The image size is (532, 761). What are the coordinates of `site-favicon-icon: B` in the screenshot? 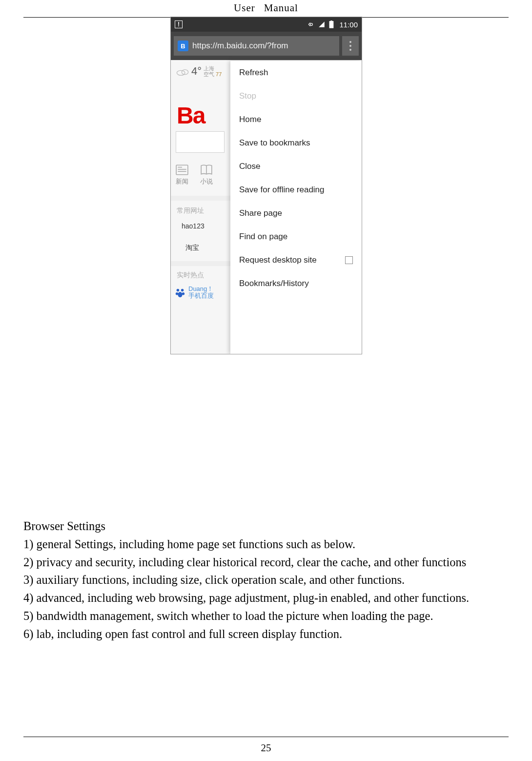 It's located at (183, 46).